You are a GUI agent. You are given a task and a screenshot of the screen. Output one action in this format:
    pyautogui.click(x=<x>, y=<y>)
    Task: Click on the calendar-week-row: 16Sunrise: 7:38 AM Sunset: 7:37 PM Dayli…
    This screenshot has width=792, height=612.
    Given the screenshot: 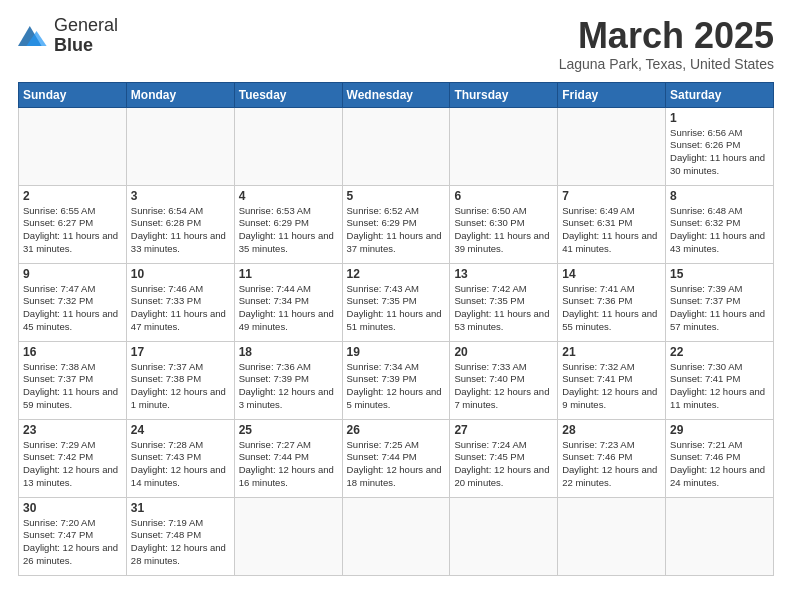 What is the action you would take?
    pyautogui.click(x=396, y=380)
    